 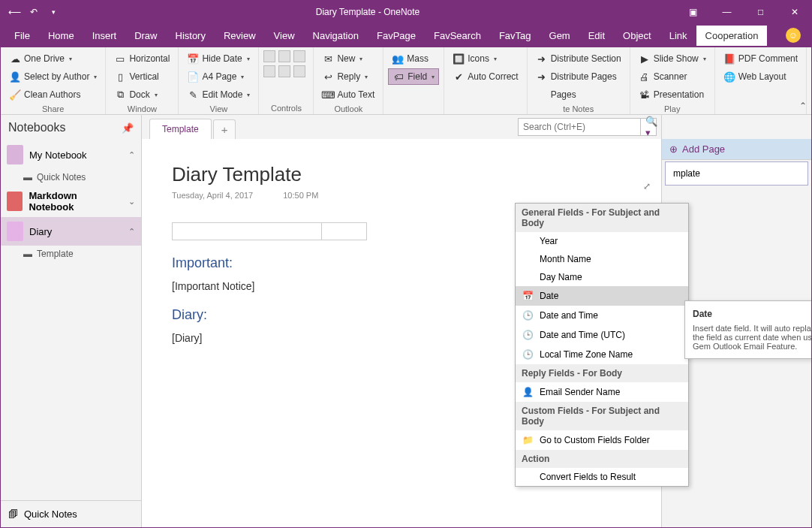 What do you see at coordinates (284, 36) in the screenshot?
I see `menu-view: View` at bounding box center [284, 36].